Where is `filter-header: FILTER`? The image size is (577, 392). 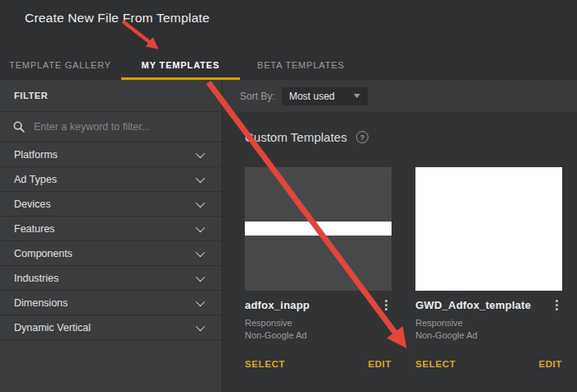
filter-header: FILTER is located at coordinates (111, 96).